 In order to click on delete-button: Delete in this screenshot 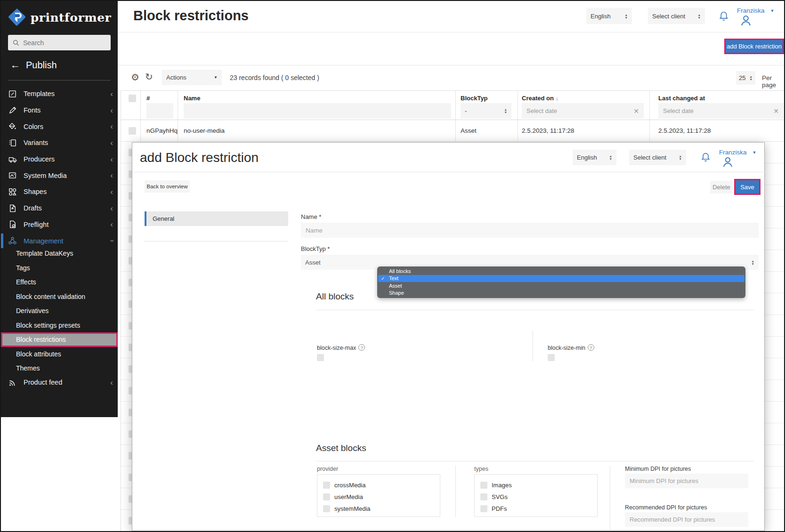, I will do `click(721, 187)`.